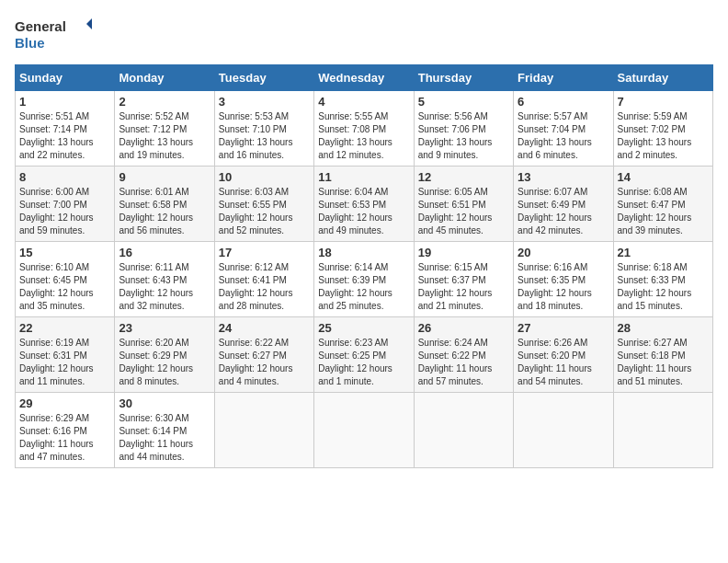 This screenshot has height=563, width=728. Describe the element at coordinates (563, 287) in the screenshot. I see `cell-content: Sunrise: 6:16 AM Sunset: 6:35 PM Dayligh…` at that location.